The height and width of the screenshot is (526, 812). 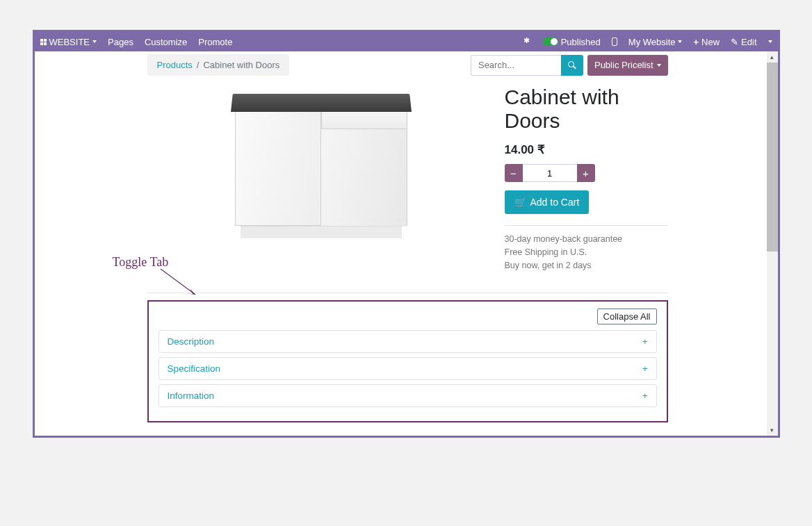 What do you see at coordinates (587, 239) in the screenshot?
I see `guarantee-text: 30-day money-back guarantee` at bounding box center [587, 239].